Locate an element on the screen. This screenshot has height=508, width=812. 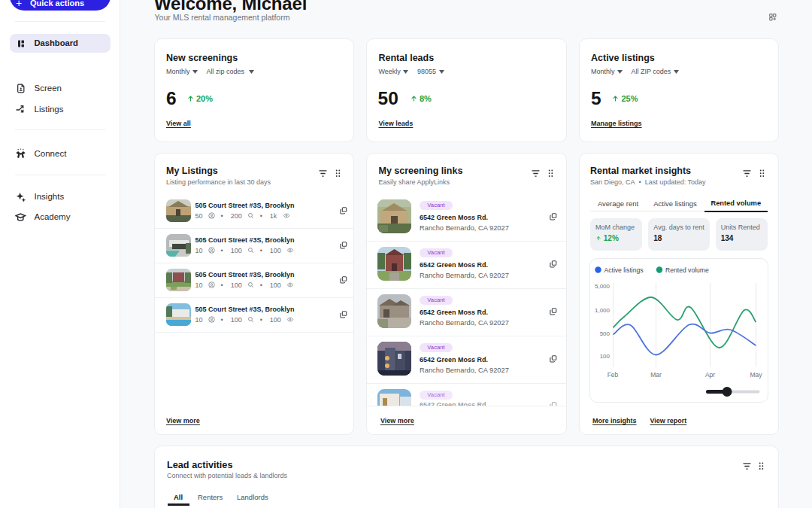
svg-text: 500 is located at coordinates (604, 333).